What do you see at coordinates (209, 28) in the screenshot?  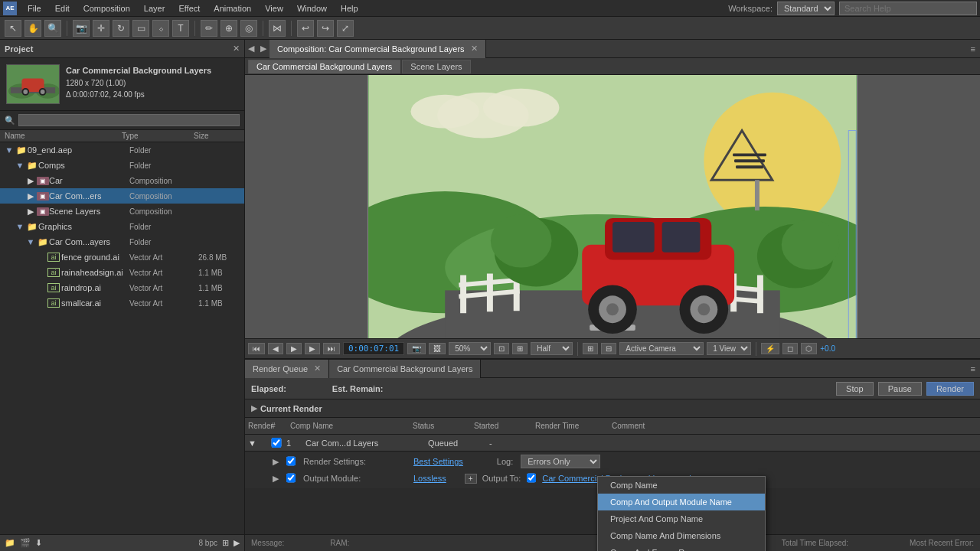 I see `tool-pen2: ✏` at bounding box center [209, 28].